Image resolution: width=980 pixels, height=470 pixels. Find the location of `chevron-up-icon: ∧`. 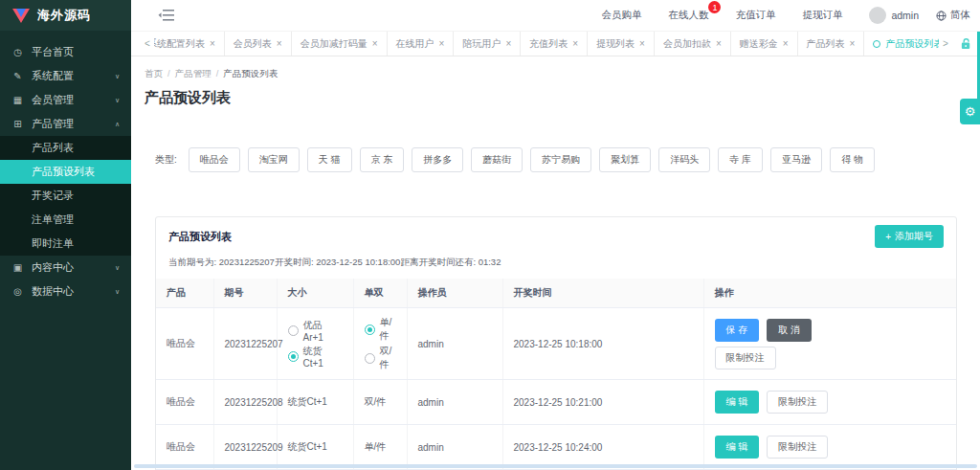

chevron-up-icon: ∧ is located at coordinates (117, 124).